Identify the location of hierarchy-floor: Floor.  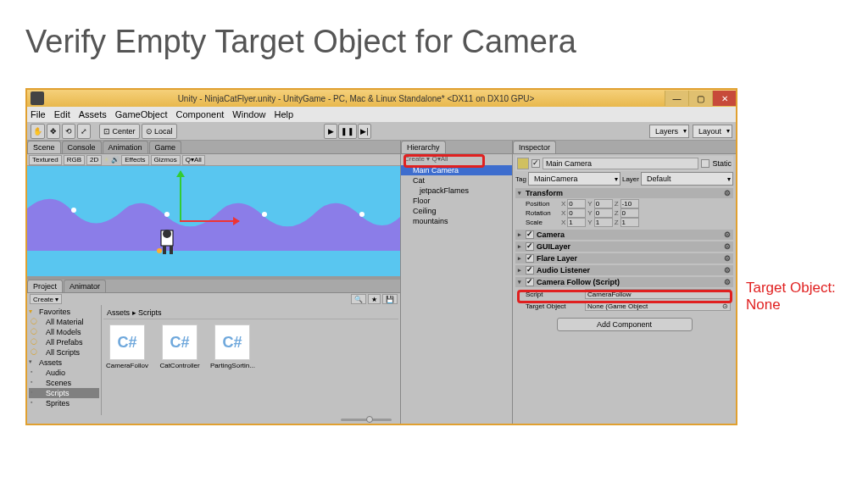
(456, 201).